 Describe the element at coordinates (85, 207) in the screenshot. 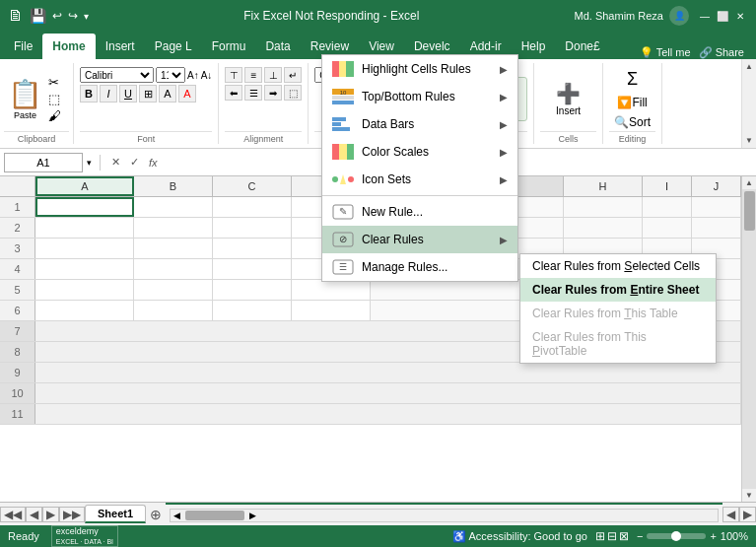

I see `cell-a1` at that location.